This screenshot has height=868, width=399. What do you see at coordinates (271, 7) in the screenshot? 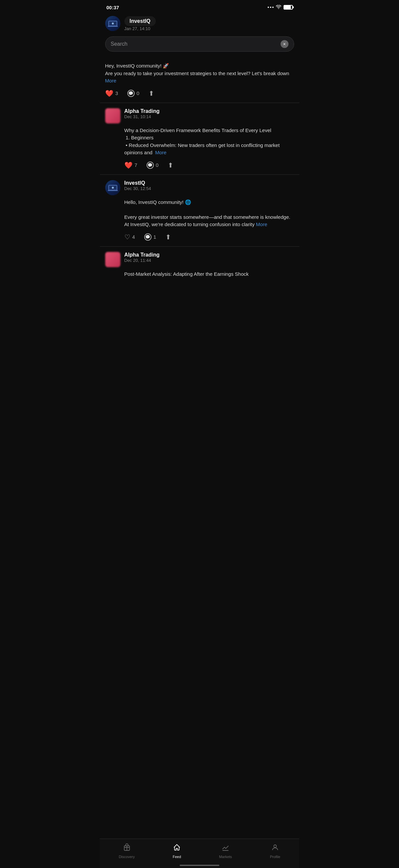
I see `signal-icon` at bounding box center [271, 7].